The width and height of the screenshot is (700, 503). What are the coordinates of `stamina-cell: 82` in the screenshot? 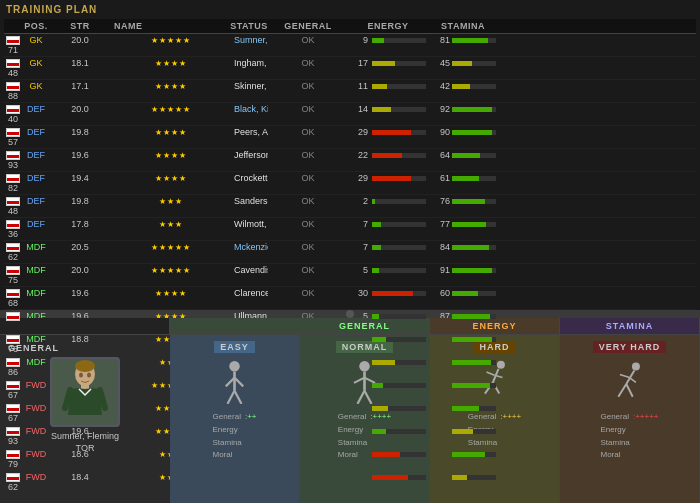 It's located at (13, 188).